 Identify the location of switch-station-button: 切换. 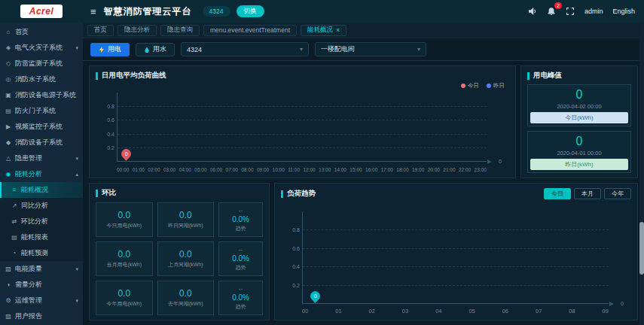
(250, 11).